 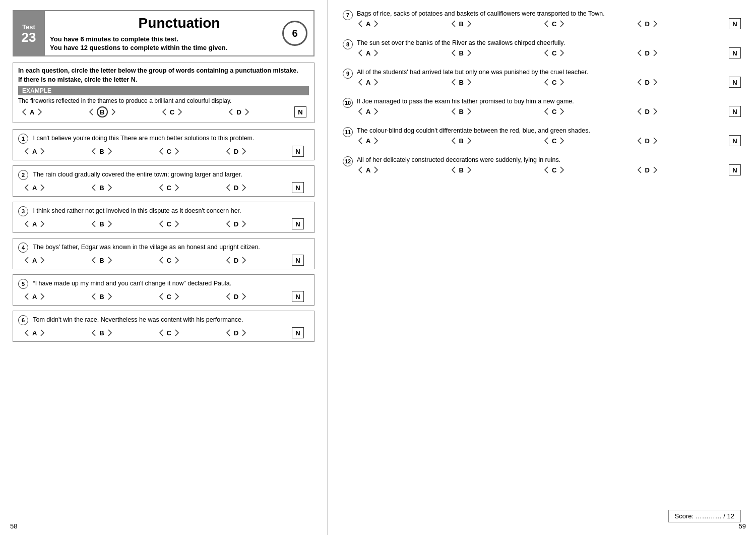 What do you see at coordinates (163, 151) in the screenshot?
I see `q1-answer-row: A B C D N` at bounding box center [163, 151].